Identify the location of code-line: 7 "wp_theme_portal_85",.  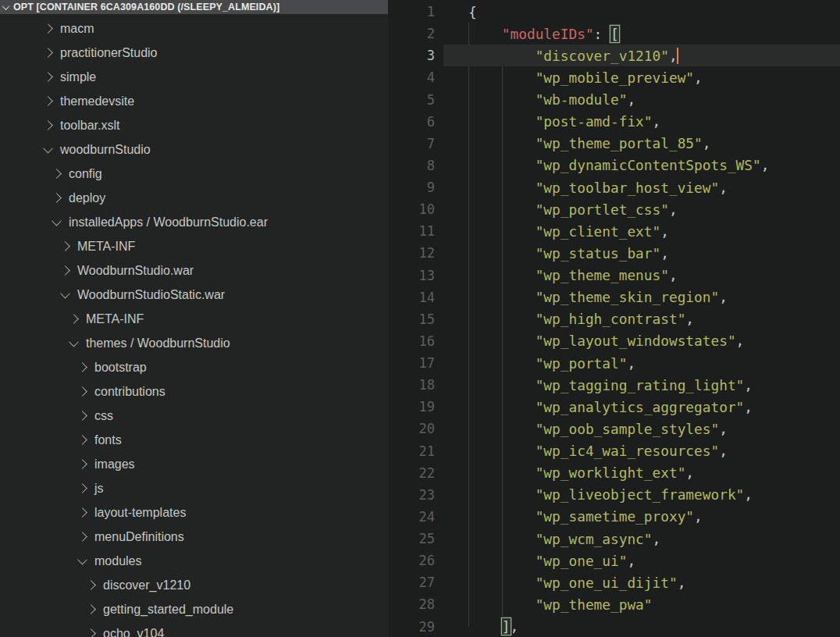
(614, 144).